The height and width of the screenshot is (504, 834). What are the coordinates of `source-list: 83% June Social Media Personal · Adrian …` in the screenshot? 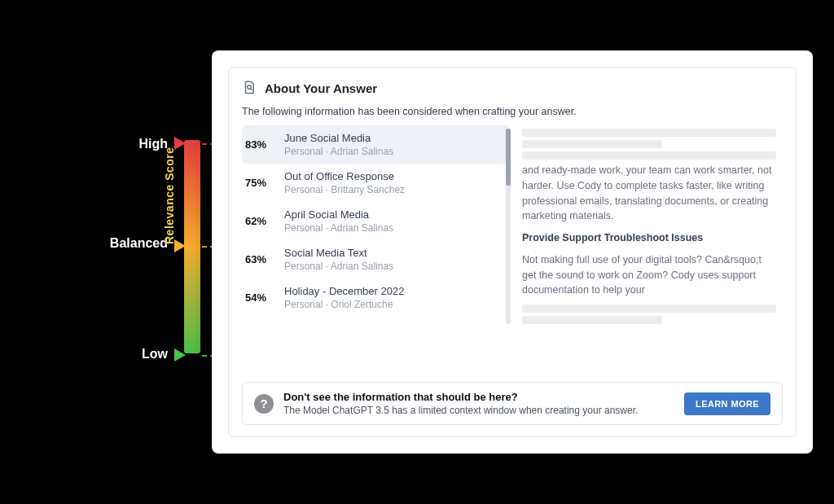 It's located at (376, 231).